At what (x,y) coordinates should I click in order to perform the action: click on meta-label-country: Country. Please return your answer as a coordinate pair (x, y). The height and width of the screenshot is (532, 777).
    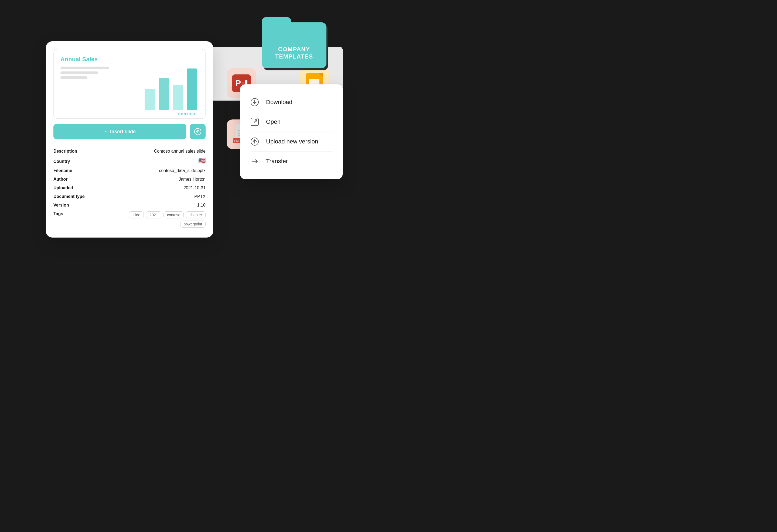
    Looking at the image, I should click on (74, 162).